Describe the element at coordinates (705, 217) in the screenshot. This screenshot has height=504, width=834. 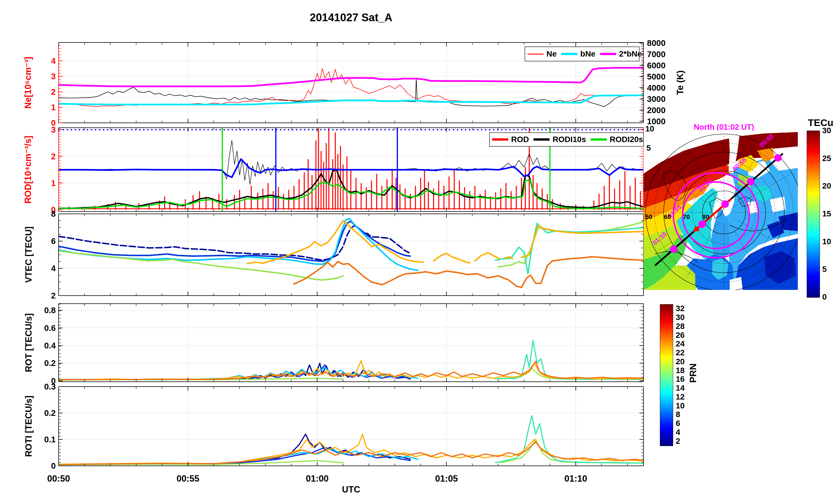
I see `latitude-label: 80` at that location.